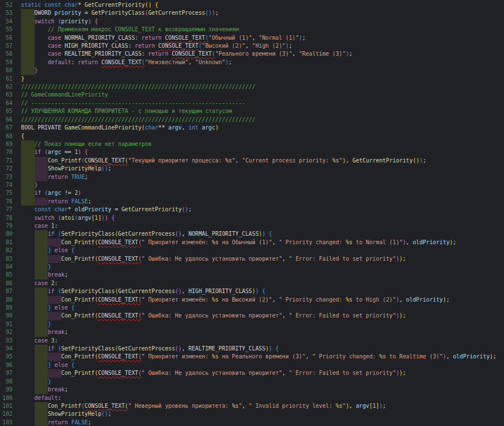 The image size is (504, 426). Describe the element at coordinates (252, 30) in the screenshot. I see `code-line: 55 // Применяем макрос CONSOLE_TEXT к во…` at that location.